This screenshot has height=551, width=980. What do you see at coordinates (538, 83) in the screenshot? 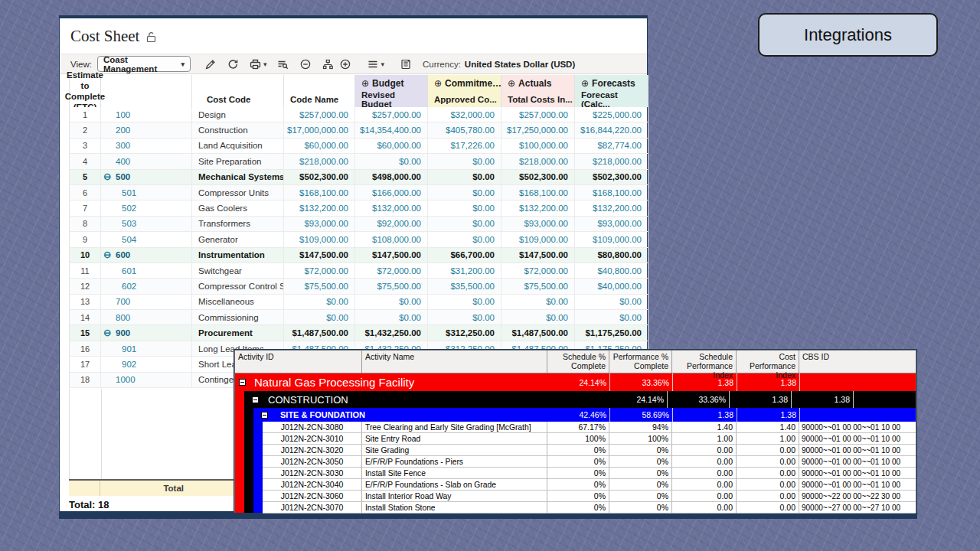
I see `header-group-actuals: ⊕ Actuals` at bounding box center [538, 83].